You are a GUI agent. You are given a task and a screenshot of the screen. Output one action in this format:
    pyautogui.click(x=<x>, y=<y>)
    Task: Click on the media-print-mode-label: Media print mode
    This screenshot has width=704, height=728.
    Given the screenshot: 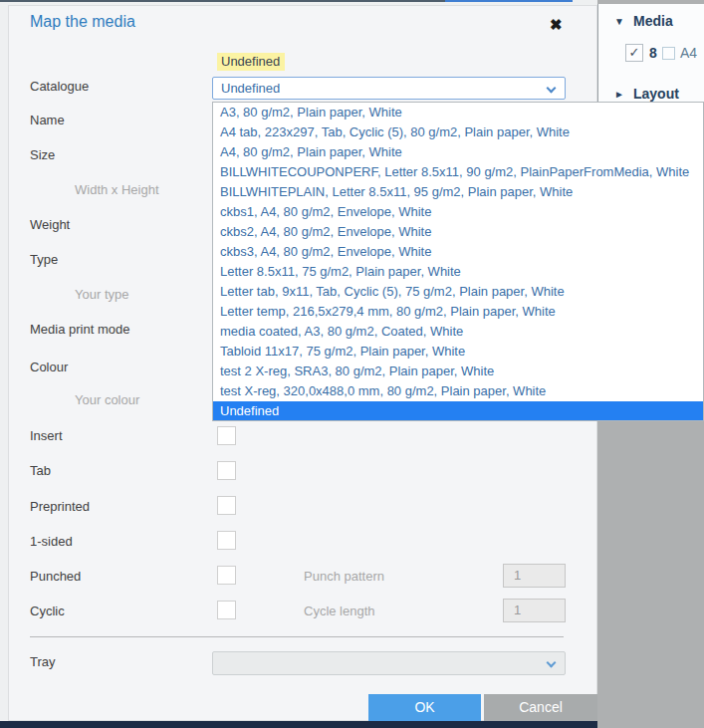 What is the action you would take?
    pyautogui.click(x=80, y=330)
    